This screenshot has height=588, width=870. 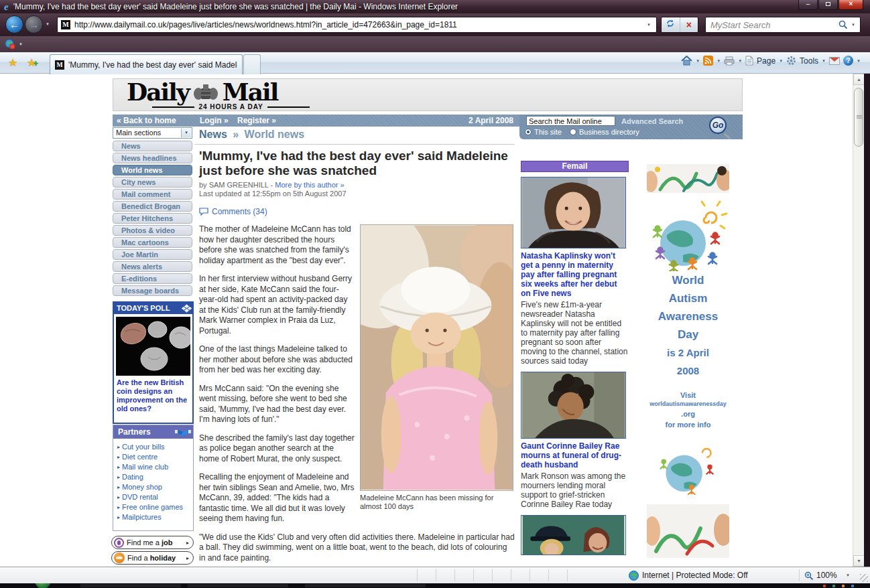 I want to click on page-dropdown: ▼, so click(x=781, y=61).